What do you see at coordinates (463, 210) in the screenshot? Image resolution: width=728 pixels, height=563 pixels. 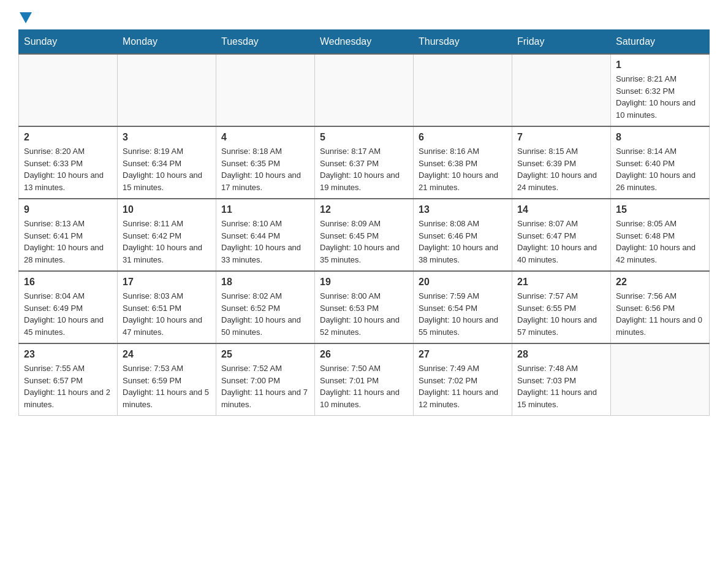 I see `day-number: 13` at bounding box center [463, 210].